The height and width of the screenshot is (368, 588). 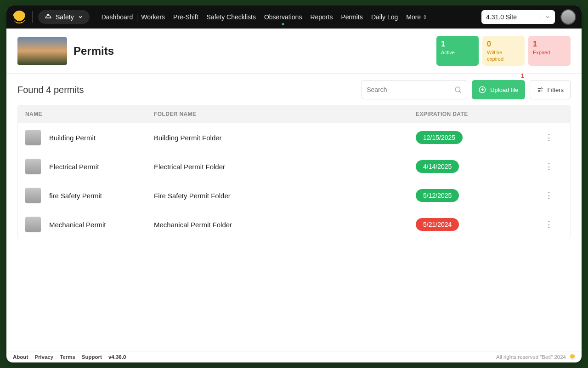 What do you see at coordinates (549, 51) in the screenshot?
I see `status-card-expired: 1 Expired` at bounding box center [549, 51].